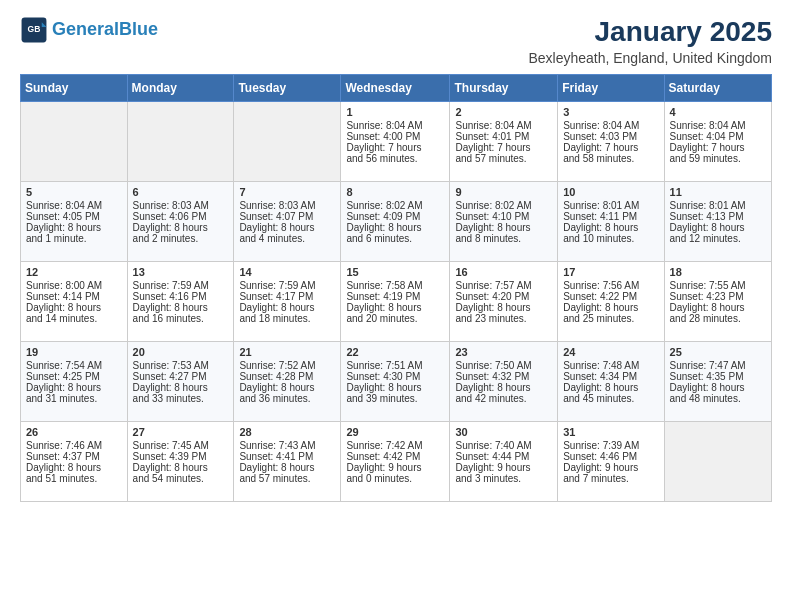 This screenshot has height=612, width=792. Describe the element at coordinates (396, 142) in the screenshot. I see `week-row-0: 1Sunrise: 8:04 AMSunset: 4:00 PMDaylight…` at that location.